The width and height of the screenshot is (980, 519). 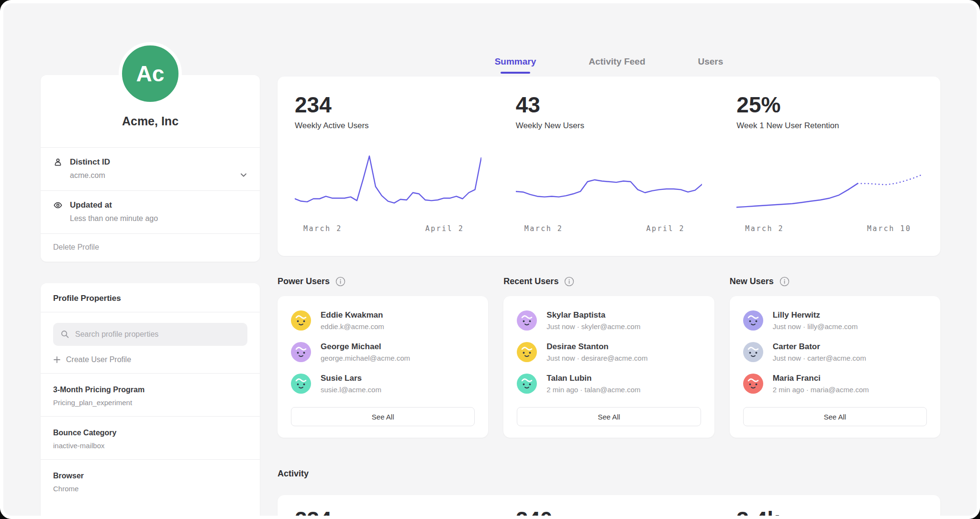 What do you see at coordinates (150, 169) in the screenshot?
I see `profile-field-row: Distinct ID acme.com` at bounding box center [150, 169].